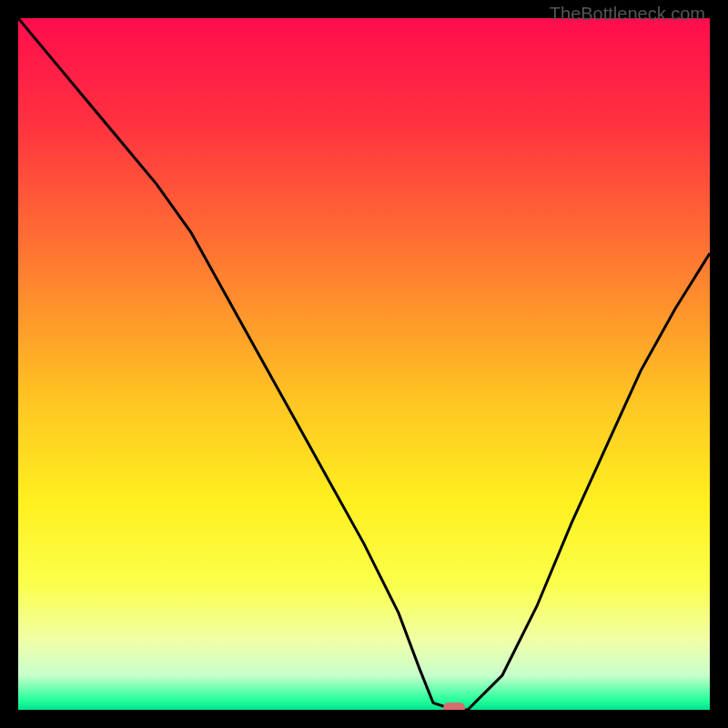 The image size is (728, 728). What do you see at coordinates (628, 15) in the screenshot?
I see `watermark-text: TheBottleneck.com` at bounding box center [628, 15].